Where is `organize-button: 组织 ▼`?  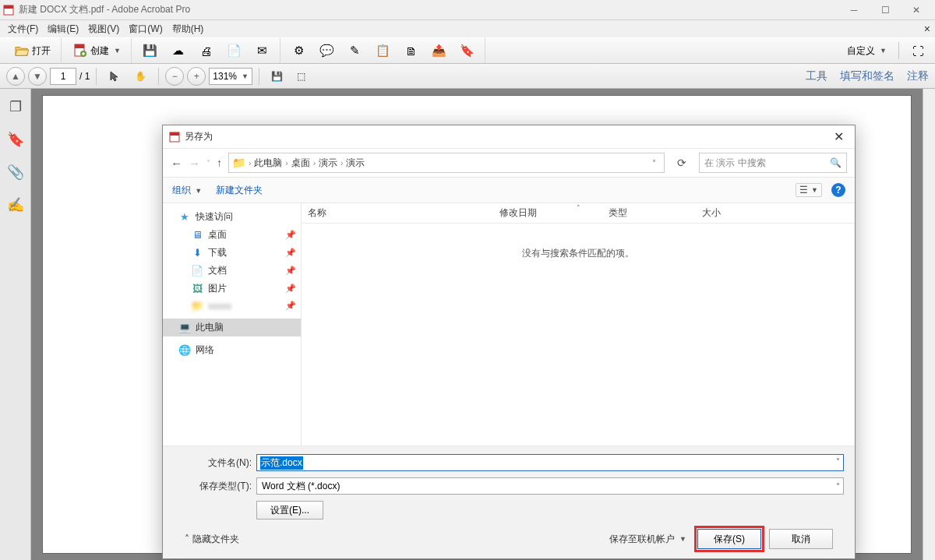
organize-button: 组织 ▼ is located at coordinates (187, 190).